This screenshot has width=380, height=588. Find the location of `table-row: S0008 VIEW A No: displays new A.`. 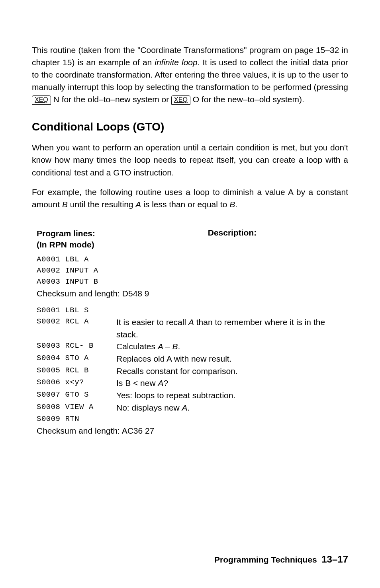

table-row: S0008 VIEW A No: displays new A. is located at coordinates (192, 408).